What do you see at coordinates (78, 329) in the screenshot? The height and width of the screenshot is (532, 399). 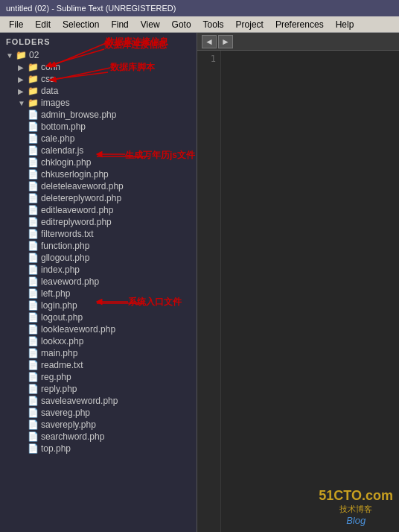 I see `file-label: lookleaveword.php` at bounding box center [78, 329].